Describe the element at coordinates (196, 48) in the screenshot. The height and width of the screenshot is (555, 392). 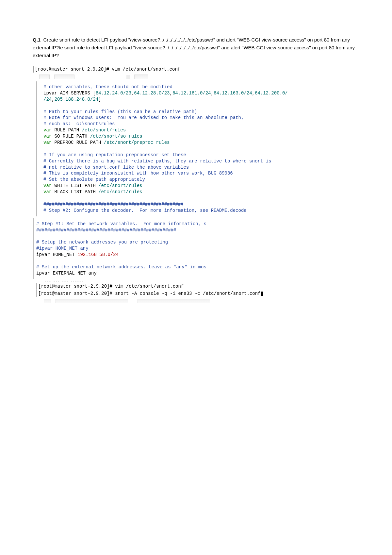
I see `question-text: Q.1 Create snort rule to detect LFI payl…` at that location.